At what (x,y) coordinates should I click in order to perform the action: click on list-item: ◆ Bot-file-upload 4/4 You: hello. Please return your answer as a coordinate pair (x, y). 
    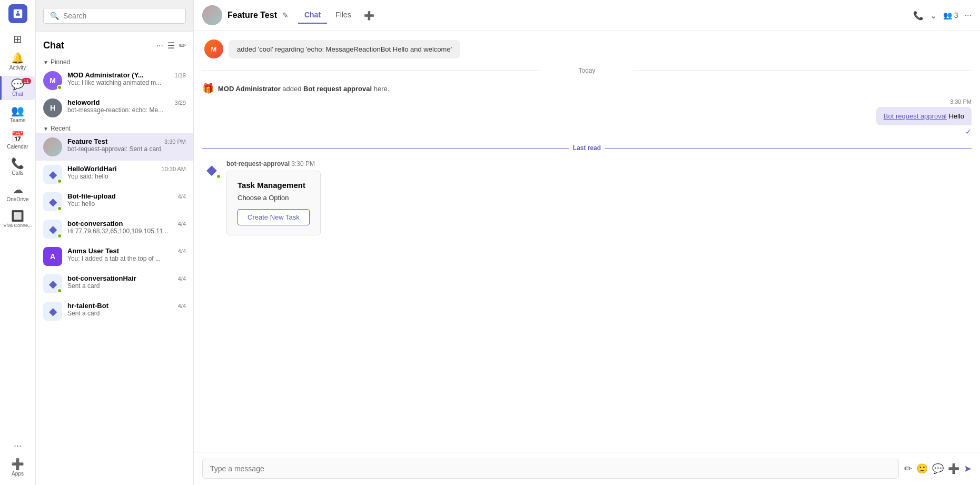
    Looking at the image, I should click on (115, 202).